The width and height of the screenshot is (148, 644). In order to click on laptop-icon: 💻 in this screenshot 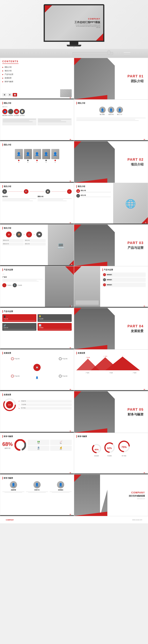, I will do `click(61, 246)`.